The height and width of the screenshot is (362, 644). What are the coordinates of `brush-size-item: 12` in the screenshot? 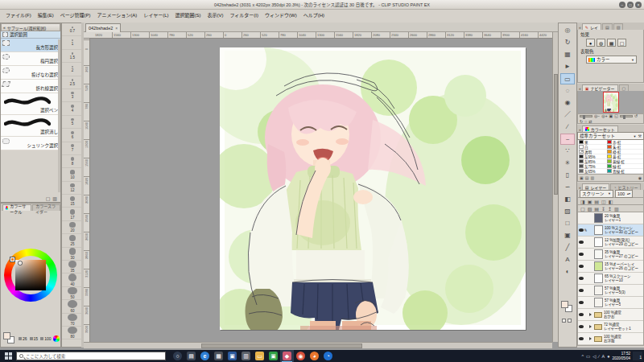 It's located at (72, 188).